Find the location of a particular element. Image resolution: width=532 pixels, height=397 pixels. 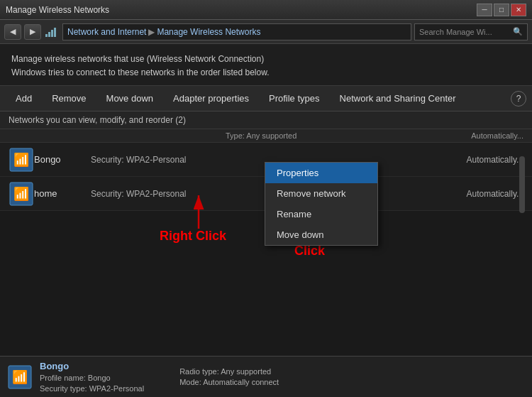

signal-icon is located at coordinates (52, 32).